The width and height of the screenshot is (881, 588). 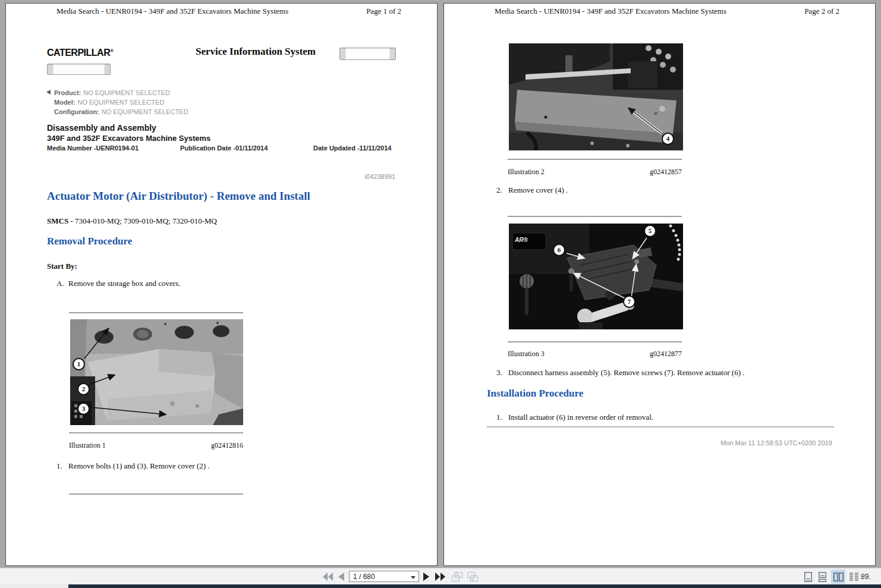 I want to click on model-label: Model:, so click(x=64, y=102).